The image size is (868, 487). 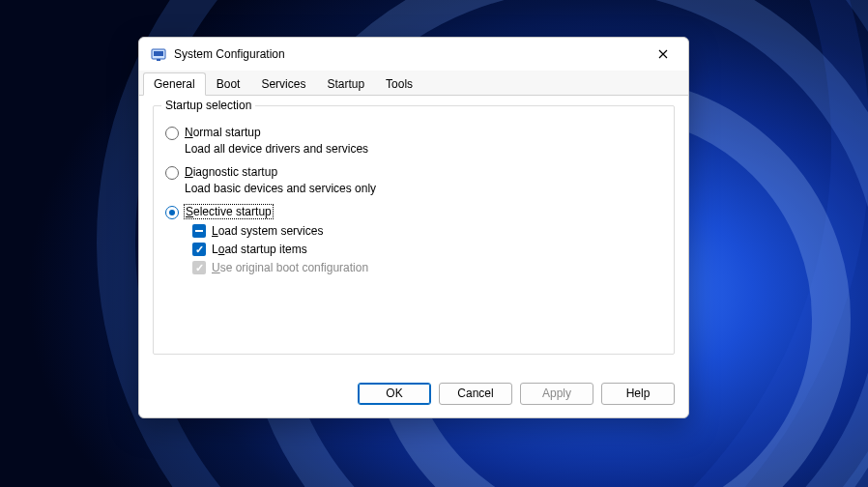 I want to click on check-label: Load startup items, so click(x=259, y=249).